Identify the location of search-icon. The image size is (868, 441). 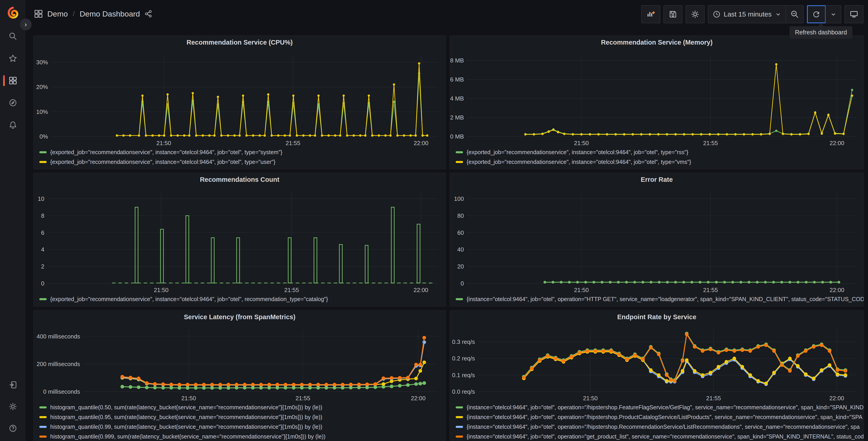
(13, 36).